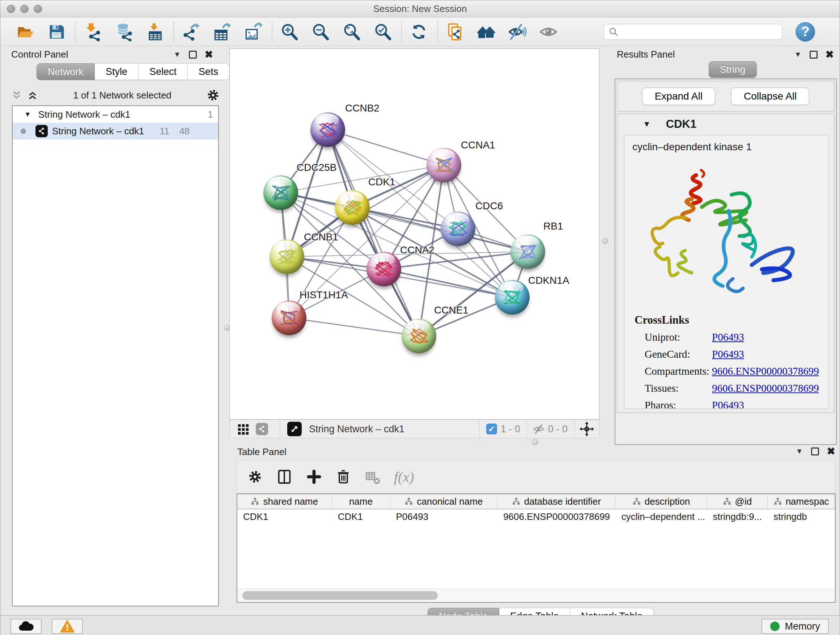  I want to click on export-table-button, so click(222, 32).